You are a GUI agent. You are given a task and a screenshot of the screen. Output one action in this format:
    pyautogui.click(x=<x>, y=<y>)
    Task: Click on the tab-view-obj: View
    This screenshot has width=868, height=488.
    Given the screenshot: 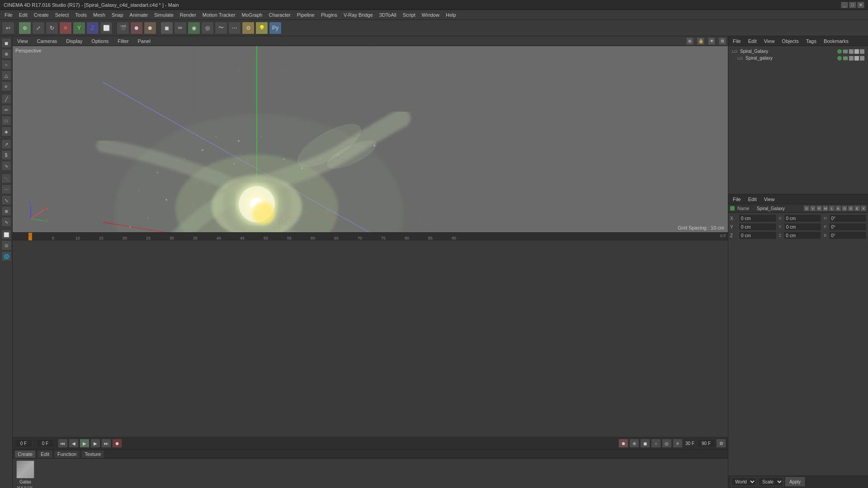 What is the action you would take?
    pyautogui.click(x=769, y=41)
    